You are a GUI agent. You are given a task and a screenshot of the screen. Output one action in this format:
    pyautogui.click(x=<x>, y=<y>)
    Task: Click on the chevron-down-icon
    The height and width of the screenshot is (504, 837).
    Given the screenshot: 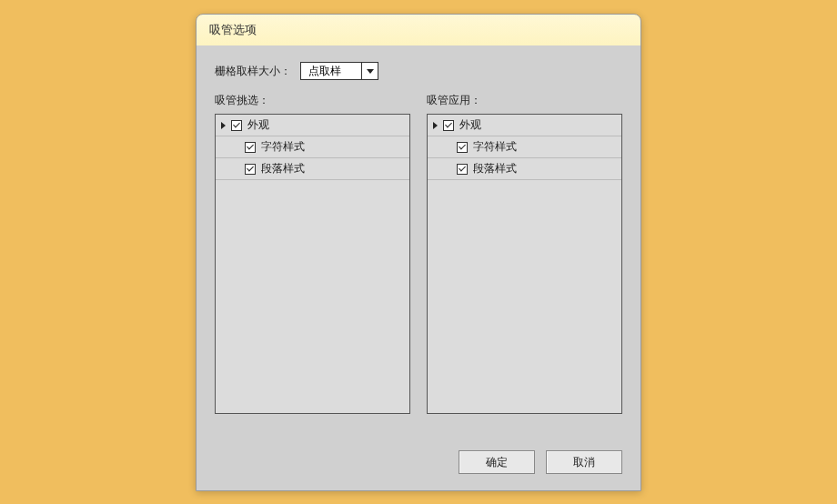 What is the action you would take?
    pyautogui.click(x=370, y=71)
    